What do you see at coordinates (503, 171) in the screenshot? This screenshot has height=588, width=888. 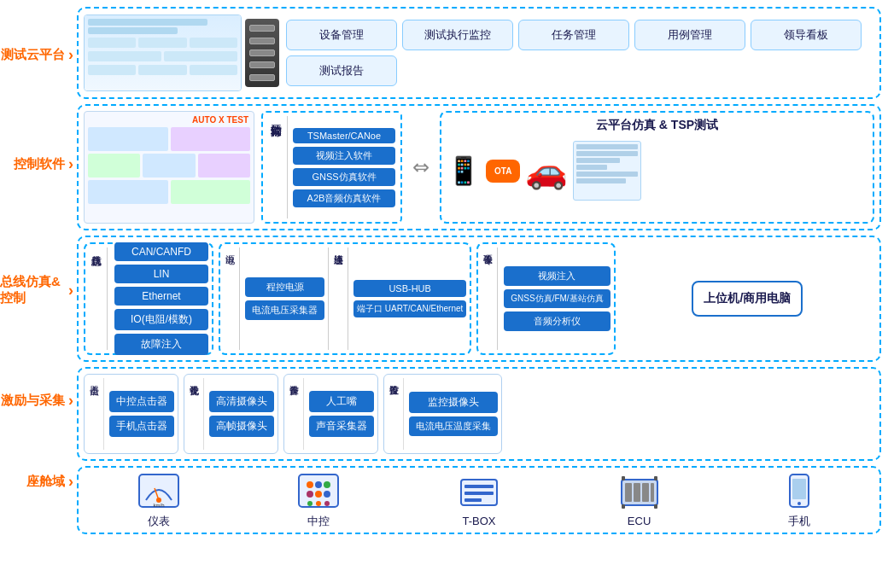 I see `ota-box: OTA` at bounding box center [503, 171].